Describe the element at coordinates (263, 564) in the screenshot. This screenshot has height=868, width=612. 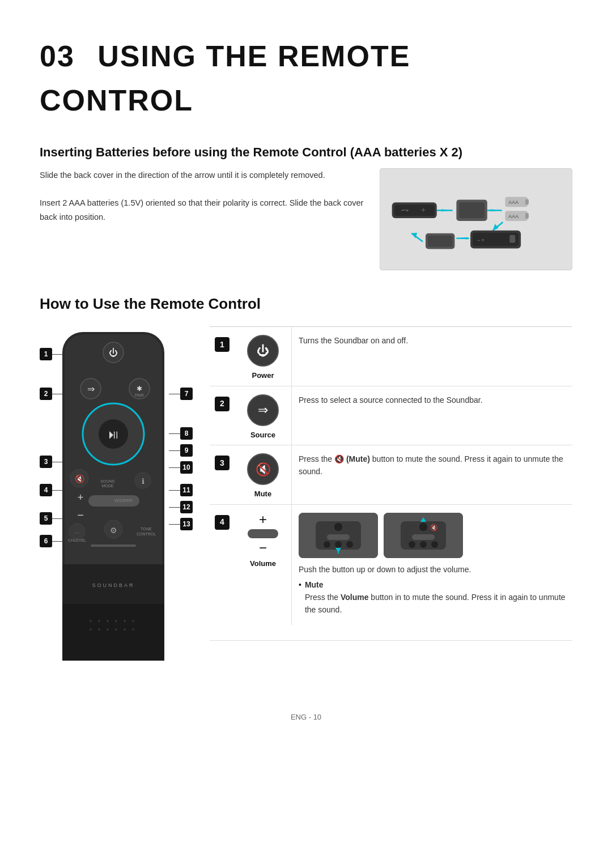
I see `volume-label: Volume` at that location.